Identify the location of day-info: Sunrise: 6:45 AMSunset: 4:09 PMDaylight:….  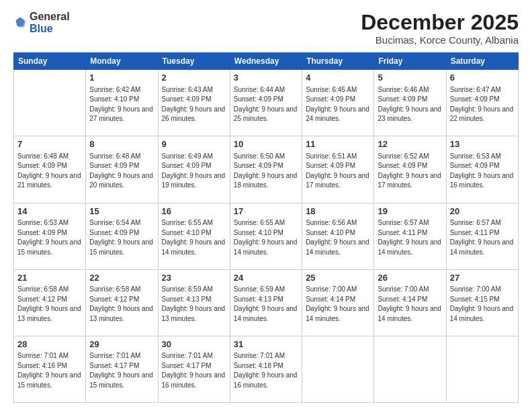
(337, 105).